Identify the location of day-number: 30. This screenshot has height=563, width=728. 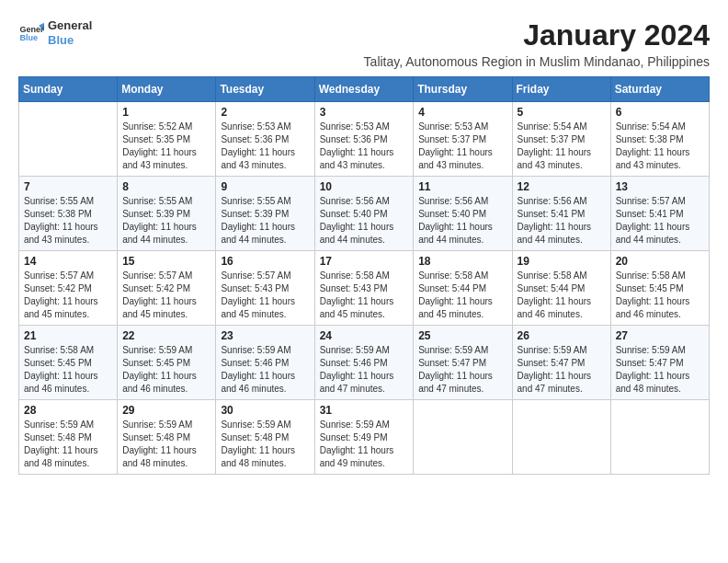
(265, 410).